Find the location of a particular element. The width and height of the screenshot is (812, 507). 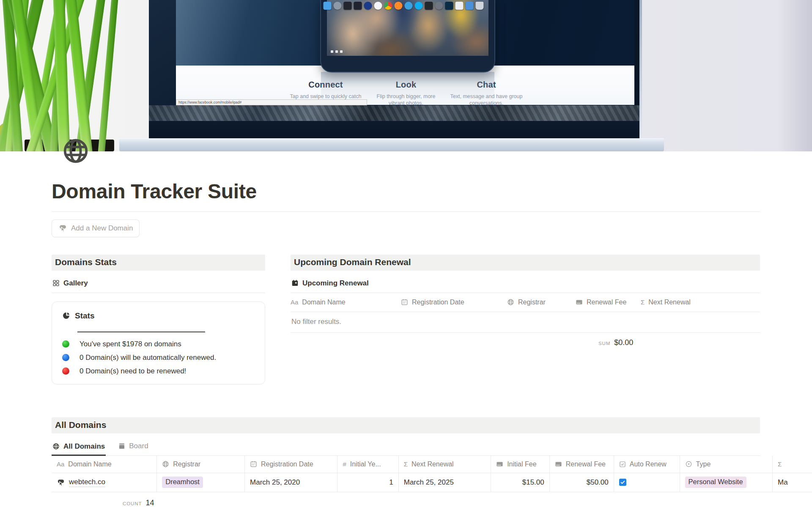

cell-formula: Ma is located at coordinates (793, 482).